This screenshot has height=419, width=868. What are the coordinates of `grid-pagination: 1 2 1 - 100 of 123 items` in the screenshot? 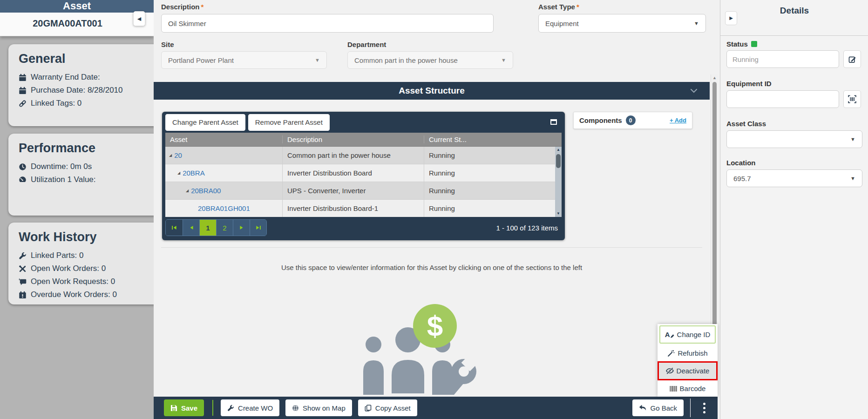 It's located at (363, 228).